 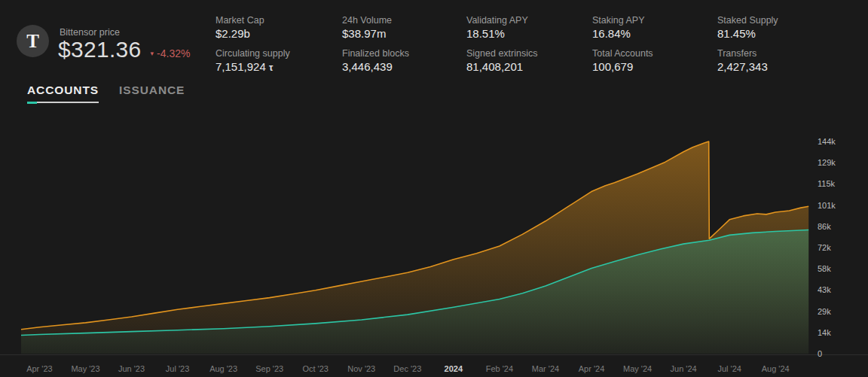 What do you see at coordinates (279, 66) in the screenshot?
I see `stat-value: 7,151,924 τ` at bounding box center [279, 66].